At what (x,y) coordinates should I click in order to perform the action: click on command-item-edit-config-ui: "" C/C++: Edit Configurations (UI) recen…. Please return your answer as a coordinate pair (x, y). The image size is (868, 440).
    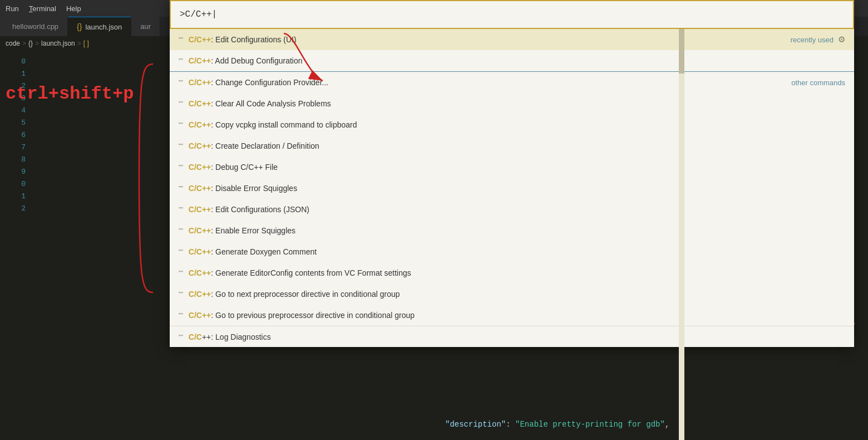
    Looking at the image, I should click on (512, 40).